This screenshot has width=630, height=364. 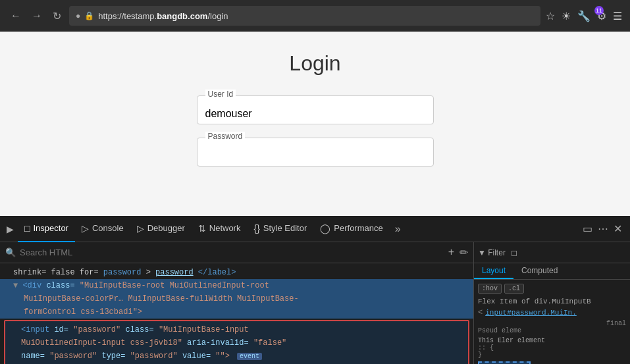 I want to click on userid-input, so click(x=315, y=110).